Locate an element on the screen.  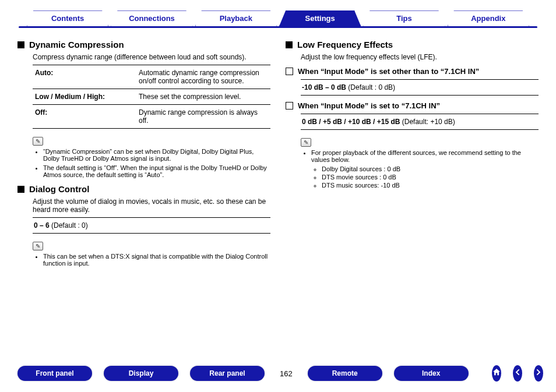
opt-key: Auto: is located at coordinates (85, 77).